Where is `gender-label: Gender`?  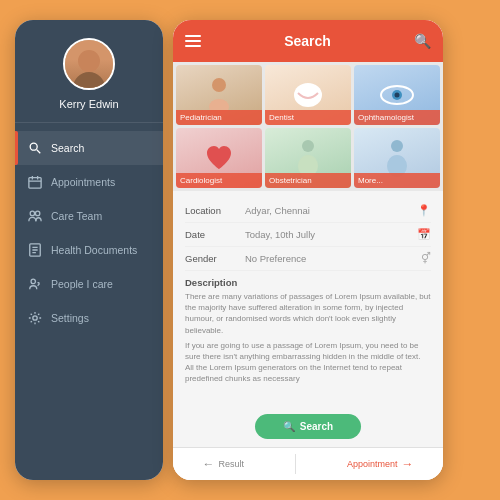 gender-label: Gender is located at coordinates (215, 258).